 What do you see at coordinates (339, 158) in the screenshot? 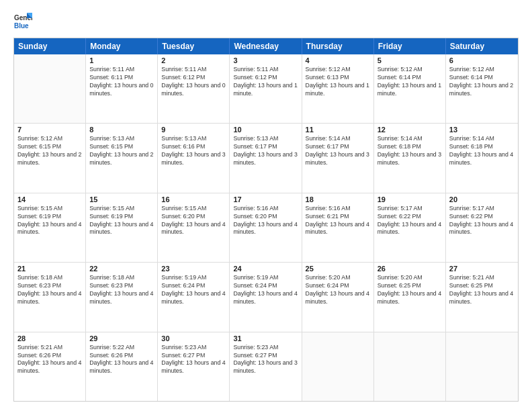
I see `table-row: 11 Sunrise: 5:14 AMSunset: 6:17 PMDaylig…` at bounding box center [339, 158].